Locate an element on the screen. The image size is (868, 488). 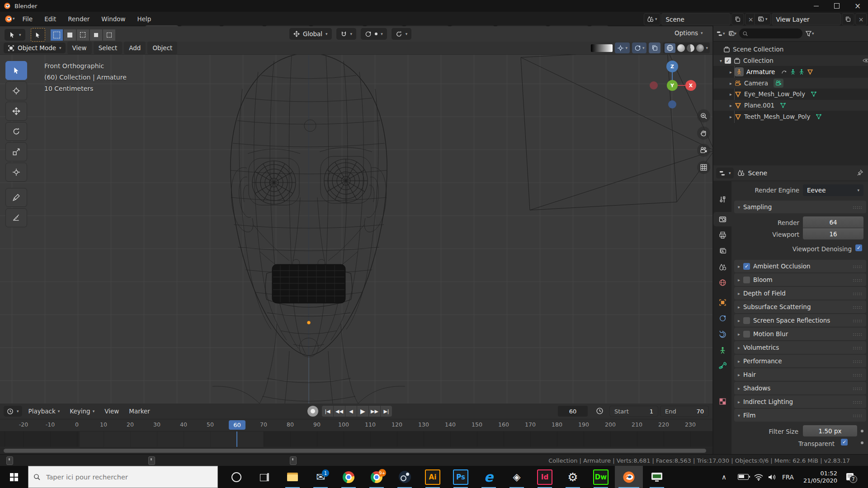
tab-output is located at coordinates (722, 235).